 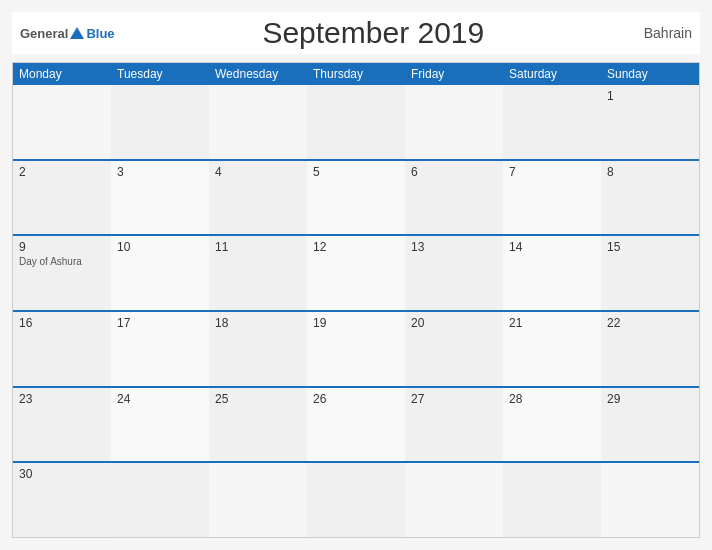 What do you see at coordinates (62, 500) in the screenshot?
I see `day-cell-6-1: 30` at bounding box center [62, 500].